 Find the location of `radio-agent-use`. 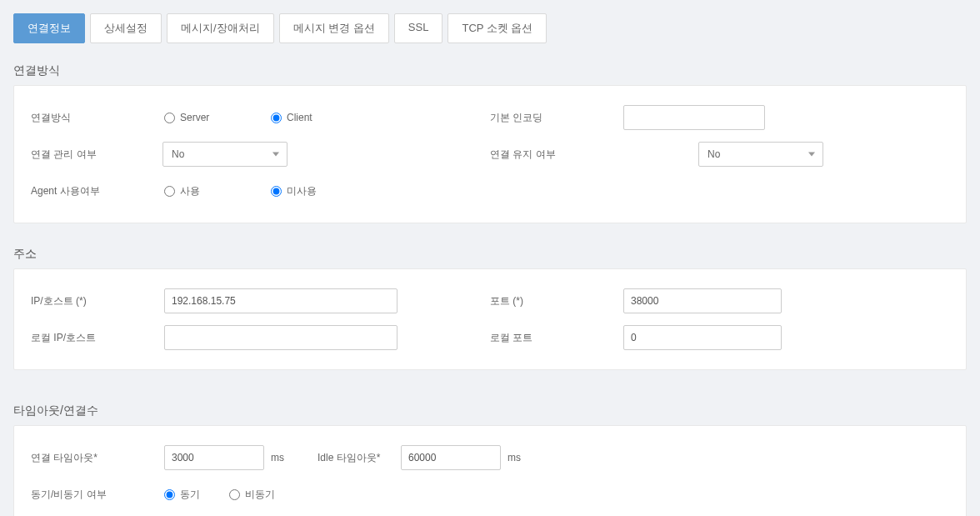

radio-agent-use is located at coordinates (170, 192).